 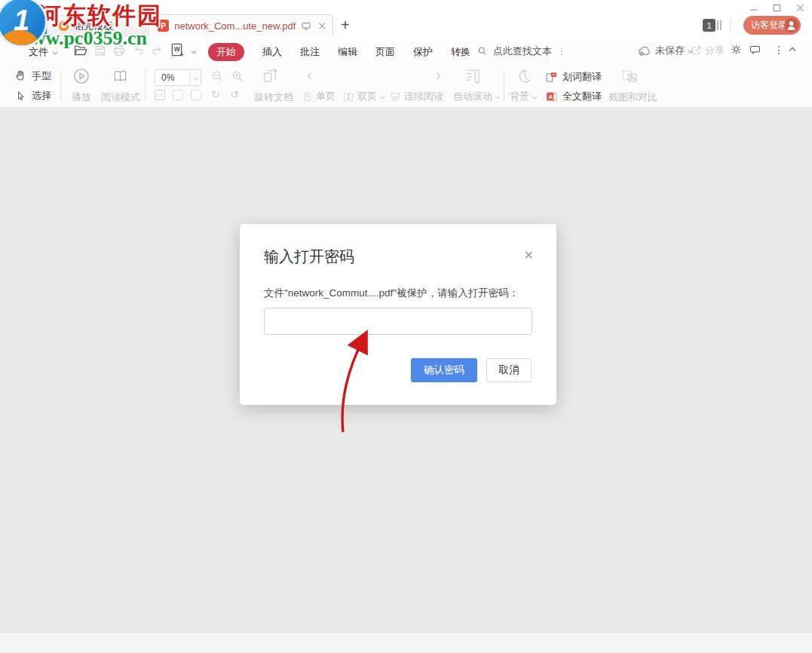 I want to click on settings-gear-icon, so click(x=736, y=50).